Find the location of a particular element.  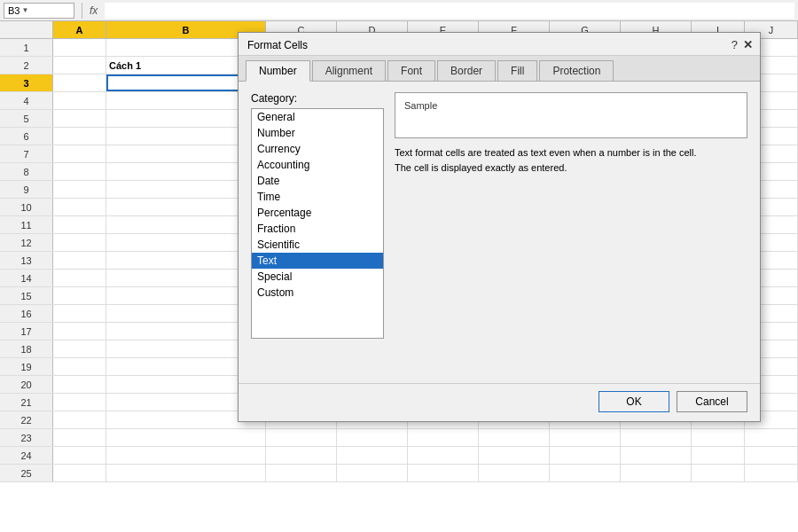

row-num: 24 is located at coordinates (27, 456).